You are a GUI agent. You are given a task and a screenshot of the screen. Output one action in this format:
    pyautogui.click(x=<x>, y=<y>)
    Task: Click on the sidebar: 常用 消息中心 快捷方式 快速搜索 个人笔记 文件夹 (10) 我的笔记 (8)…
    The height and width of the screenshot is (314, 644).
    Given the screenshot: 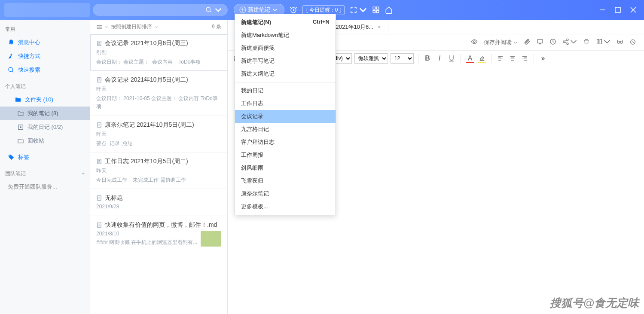 What is the action you would take?
    pyautogui.click(x=45, y=167)
    